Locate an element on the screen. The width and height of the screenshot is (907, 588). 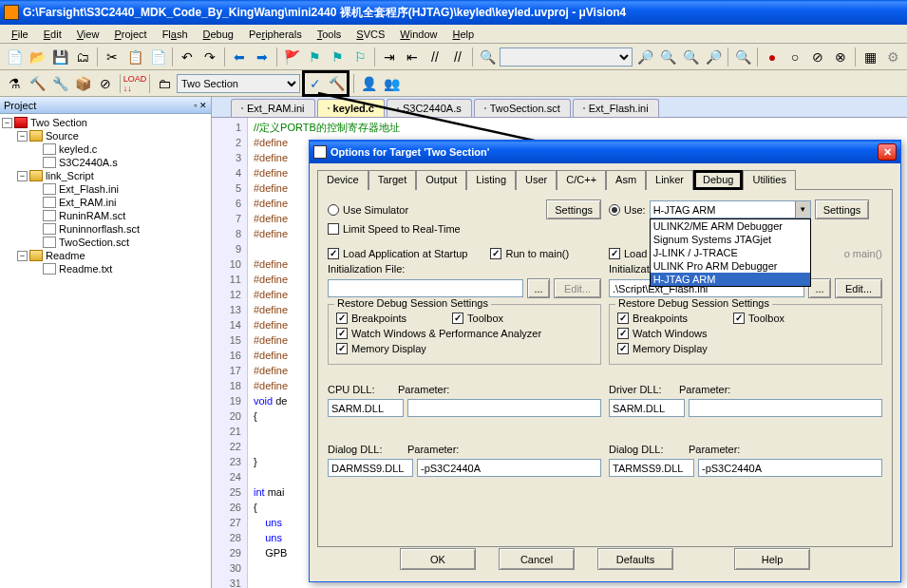
tgt-watch-check is located at coordinates (623, 333).